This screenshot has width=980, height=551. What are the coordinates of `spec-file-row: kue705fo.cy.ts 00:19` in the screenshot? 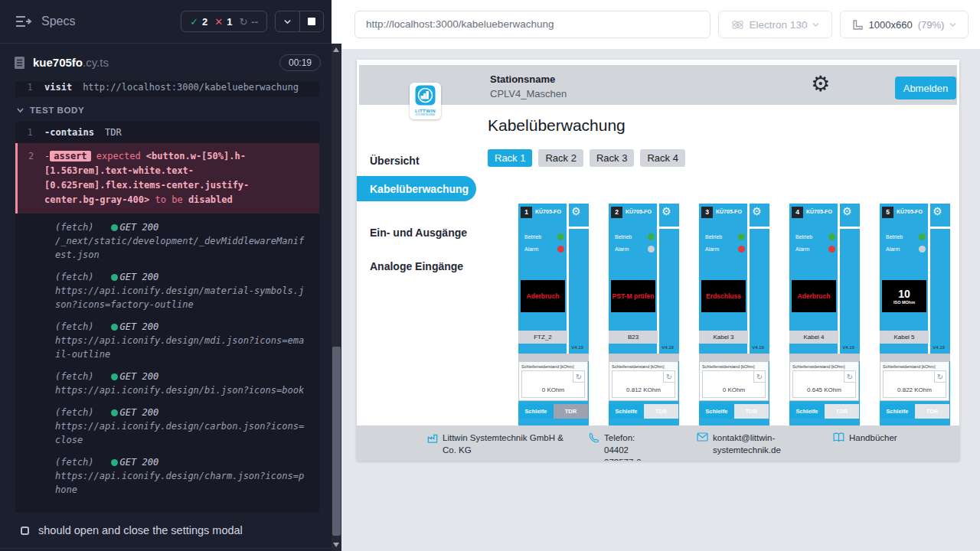 It's located at (165, 63).